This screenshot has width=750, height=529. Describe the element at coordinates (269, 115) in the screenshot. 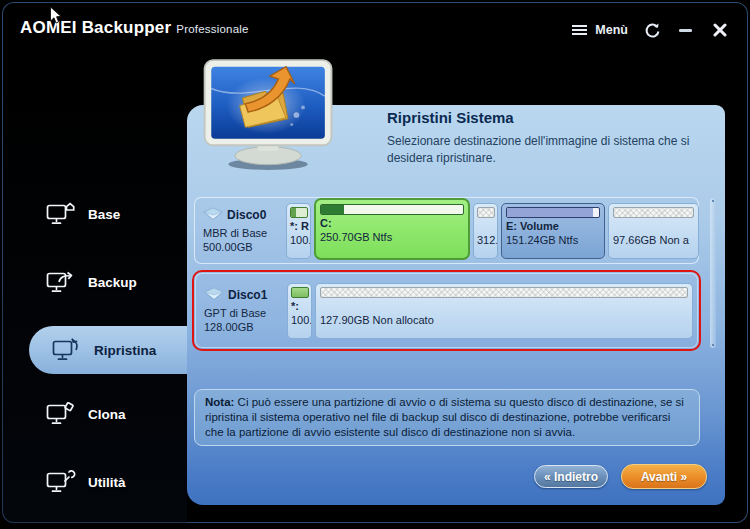

I see `system-restore-icon` at that location.